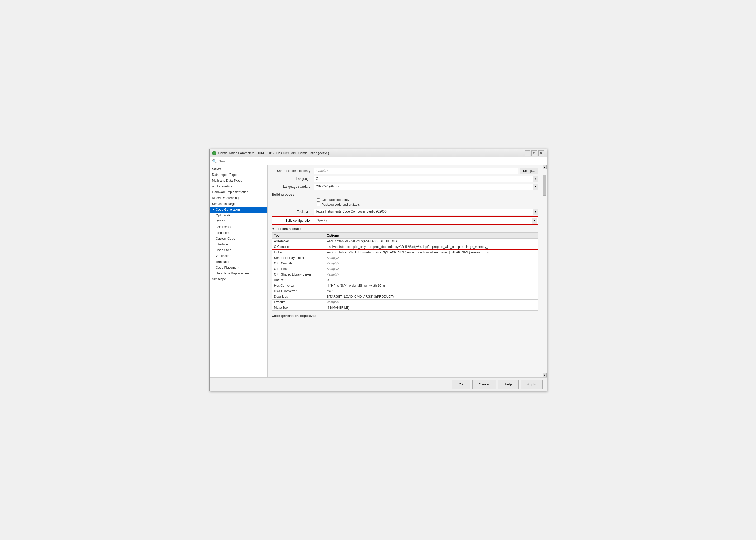 This screenshot has width=756, height=540. Describe the element at coordinates (431, 241) in the screenshot. I see `table-cell-options: --abi=coffabi -s -v28 -ml $(ASFLAGS_ADDI…` at that location.